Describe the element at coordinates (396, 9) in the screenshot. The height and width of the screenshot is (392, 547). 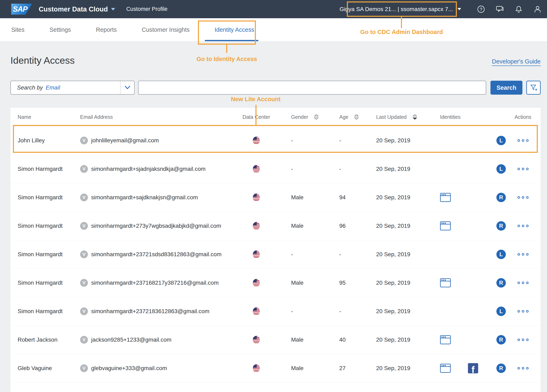
I see `tenant-selector: Gigya SA Demos 21... | ssomaster.sapcx 7…` at that location.